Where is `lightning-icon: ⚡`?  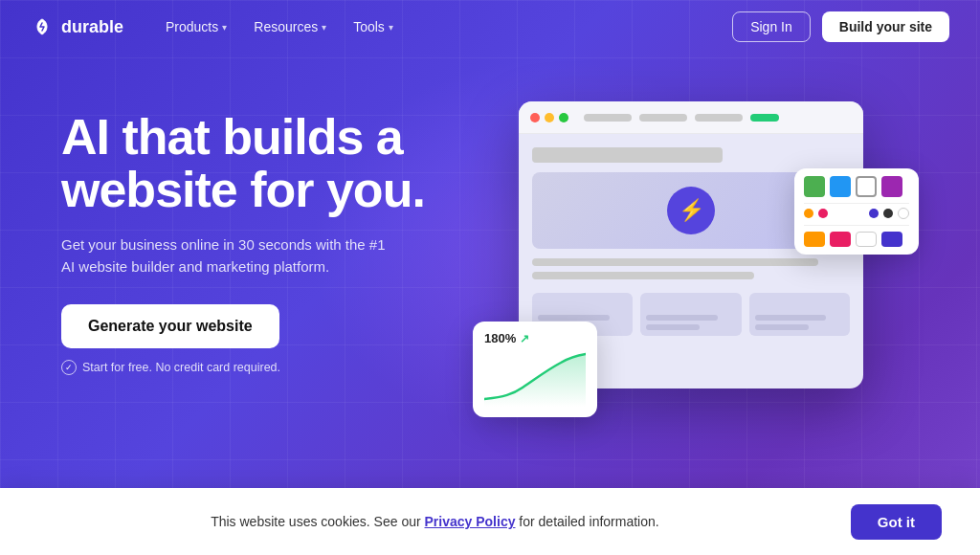
lightning-icon: ⚡ is located at coordinates (691, 211).